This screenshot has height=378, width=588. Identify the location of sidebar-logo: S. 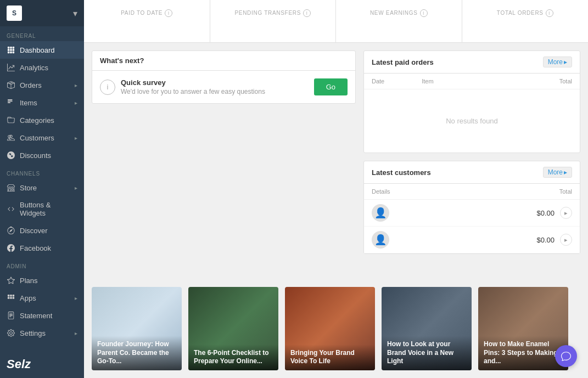
(14, 13).